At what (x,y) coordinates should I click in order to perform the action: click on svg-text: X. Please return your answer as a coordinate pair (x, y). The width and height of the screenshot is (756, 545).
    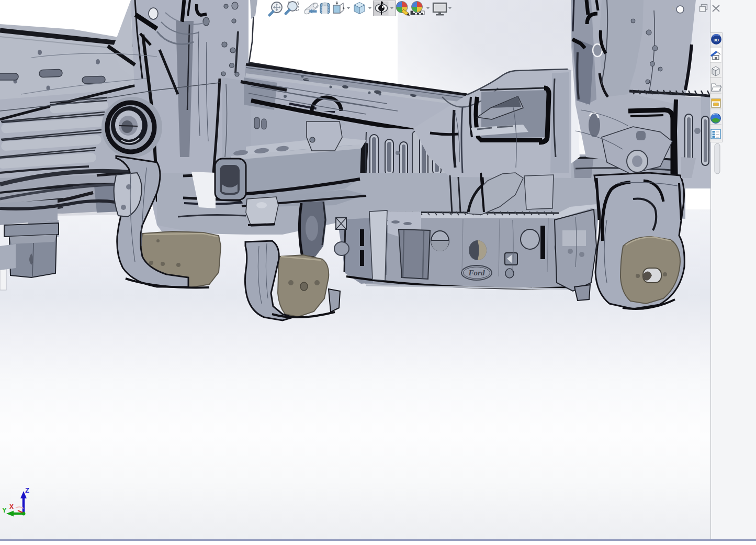
    Looking at the image, I should click on (12, 507).